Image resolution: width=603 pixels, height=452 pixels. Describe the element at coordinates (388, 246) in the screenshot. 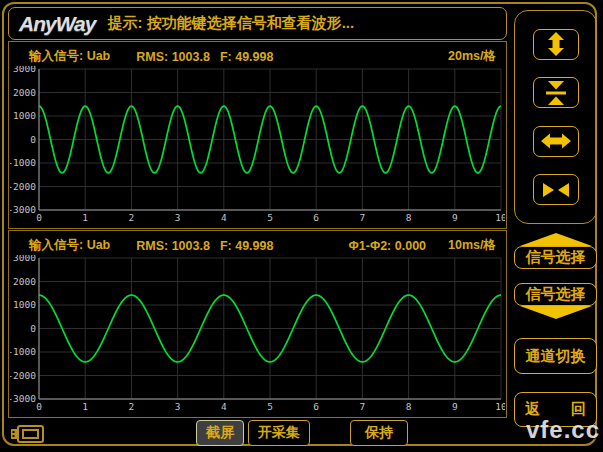

I see `phase-difference-value: Φ1-Φ2: 0.000` at that location.